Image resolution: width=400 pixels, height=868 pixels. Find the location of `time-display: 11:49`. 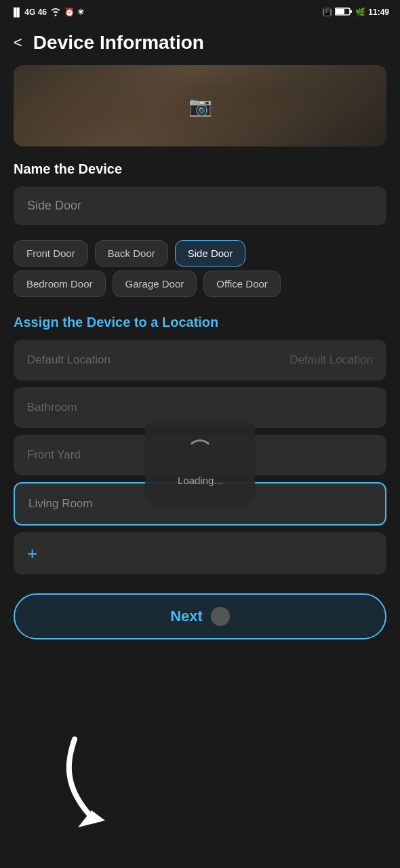

time-display: 11:49 is located at coordinates (378, 12).